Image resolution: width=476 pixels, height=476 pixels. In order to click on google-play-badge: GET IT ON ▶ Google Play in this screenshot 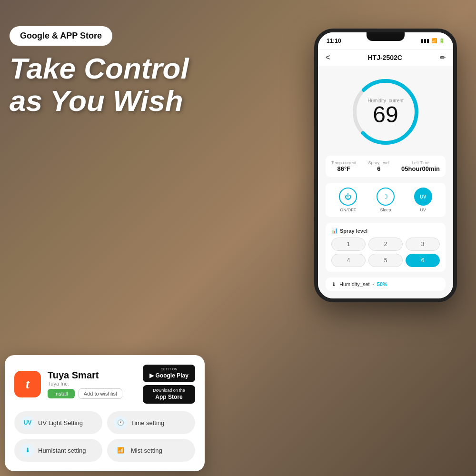, I will do `click(169, 373)`.